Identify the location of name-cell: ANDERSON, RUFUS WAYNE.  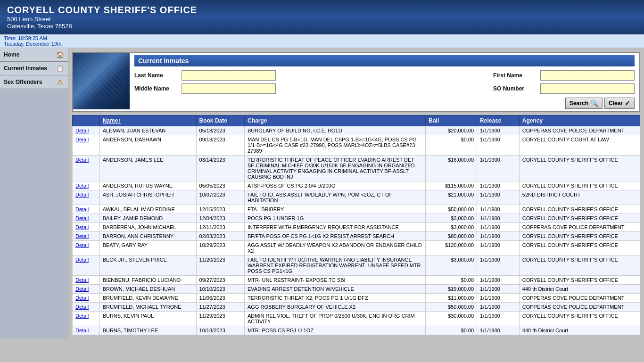
(148, 186).